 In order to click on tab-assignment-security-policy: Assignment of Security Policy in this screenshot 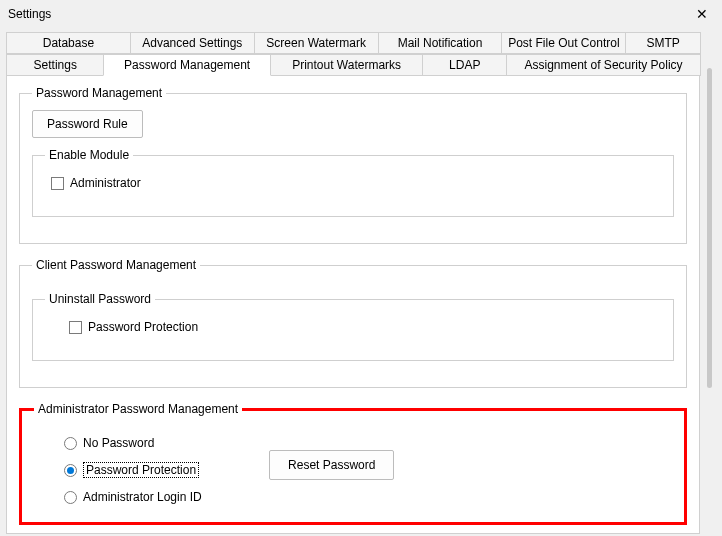, I will do `click(604, 65)`.